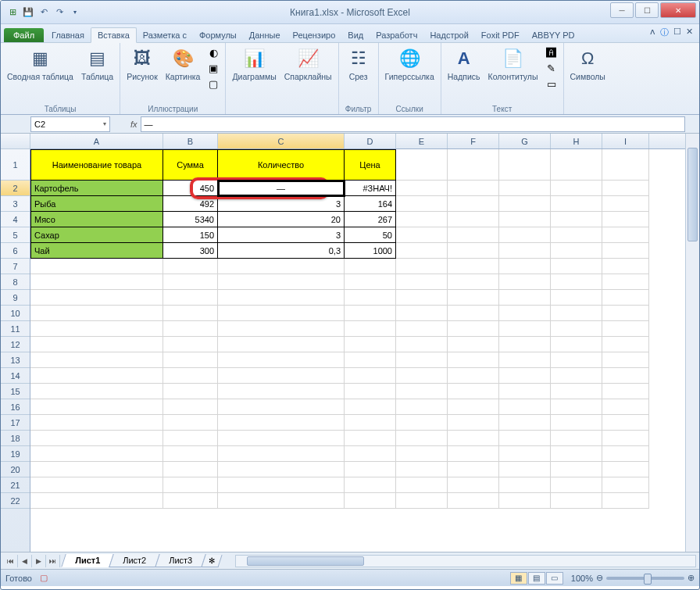 The image size is (700, 590). Describe the element at coordinates (97, 235) in the screenshot. I see `cell: Сахар` at that location.